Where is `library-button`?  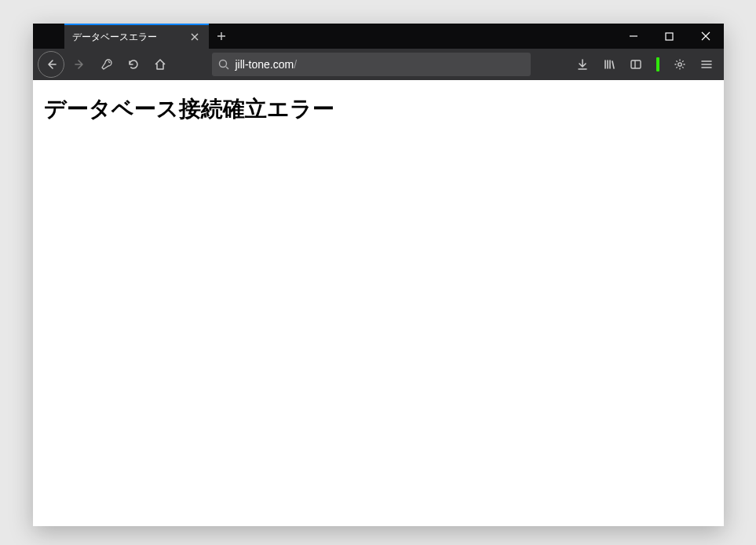
library-button is located at coordinates (609, 64).